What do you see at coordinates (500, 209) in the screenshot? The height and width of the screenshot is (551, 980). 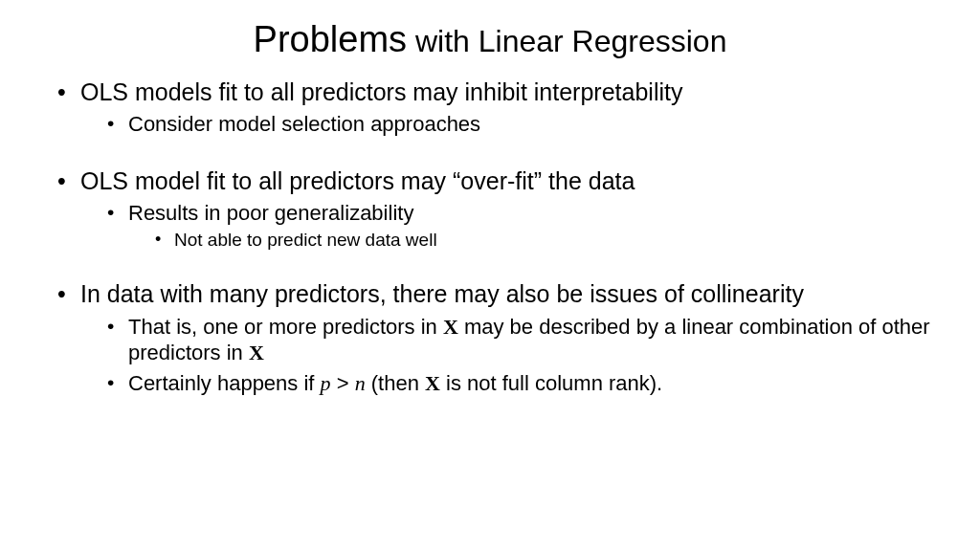 I see `list-item: OLS model fit to all predictors may “ove…` at bounding box center [500, 209].